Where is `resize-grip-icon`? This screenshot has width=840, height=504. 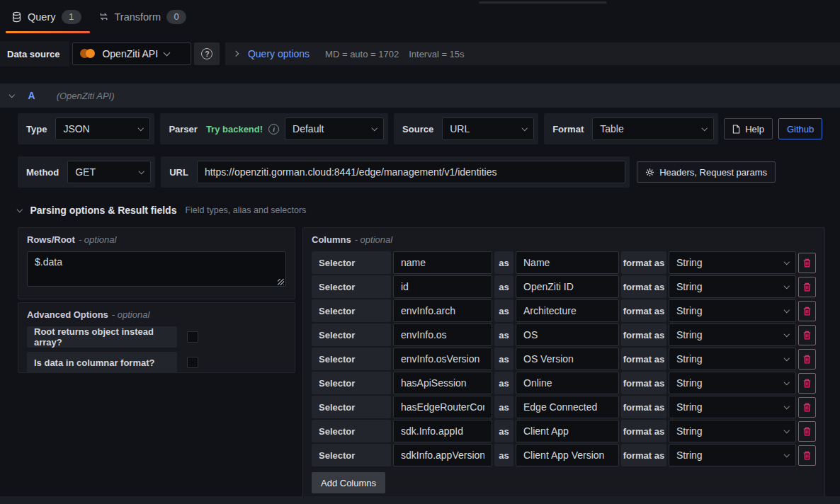
resize-grip-icon is located at coordinates (280, 282).